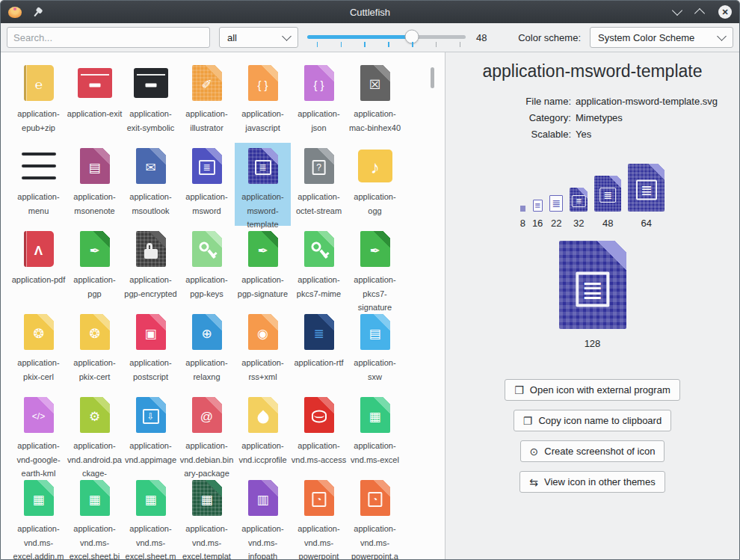  What do you see at coordinates (263, 434) in the screenshot?
I see `icon-cell: application-vnd.iccprofile` at bounding box center [263, 434].